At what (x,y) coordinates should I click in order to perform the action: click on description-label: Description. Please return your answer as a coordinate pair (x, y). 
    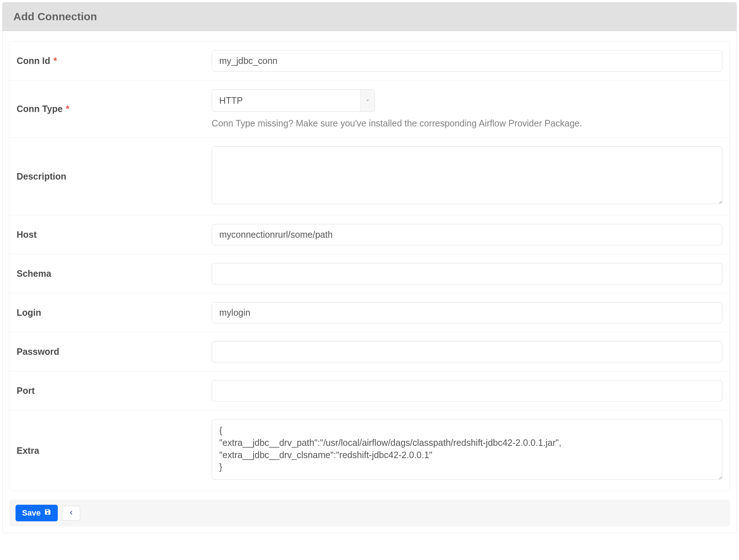
    Looking at the image, I should click on (114, 176).